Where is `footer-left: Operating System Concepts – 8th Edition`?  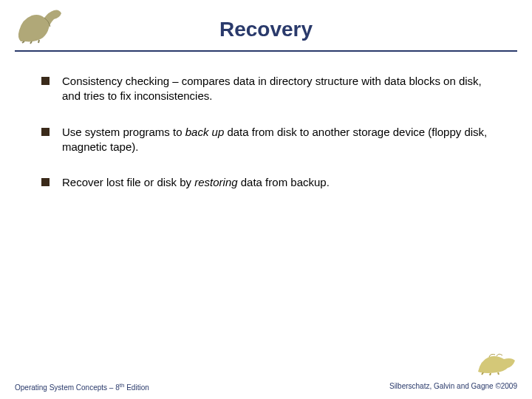 footer-left: Operating System Concepts – 8th Edition is located at coordinates (82, 387).